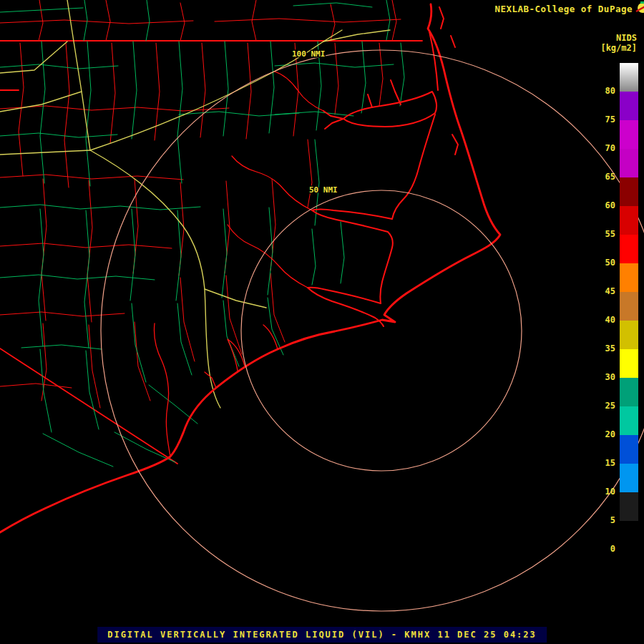 The width and height of the screenshot is (644, 644). I want to click on nexlab-logo-icon, so click(640, 7).